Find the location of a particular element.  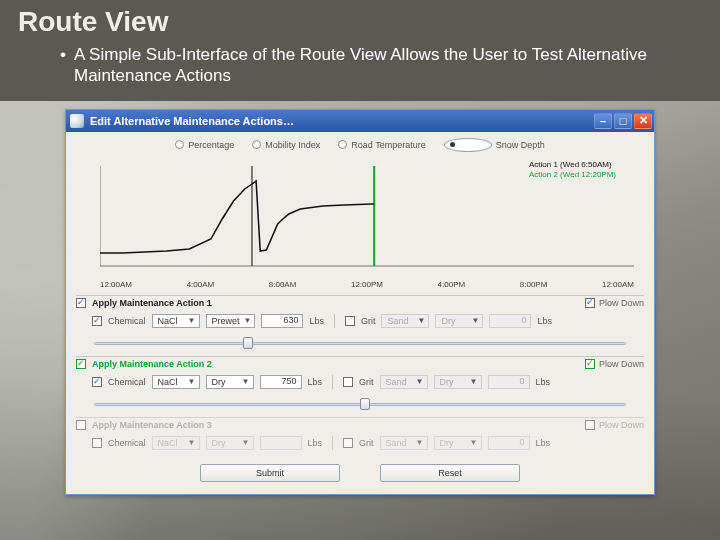

grit-type-1-select: Sand▼ is located at coordinates (405, 321).